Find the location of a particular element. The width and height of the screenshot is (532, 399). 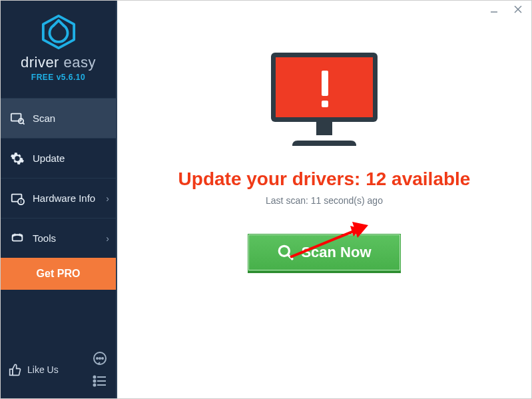

sidebar-item-label: Hardware Info is located at coordinates (64, 199).